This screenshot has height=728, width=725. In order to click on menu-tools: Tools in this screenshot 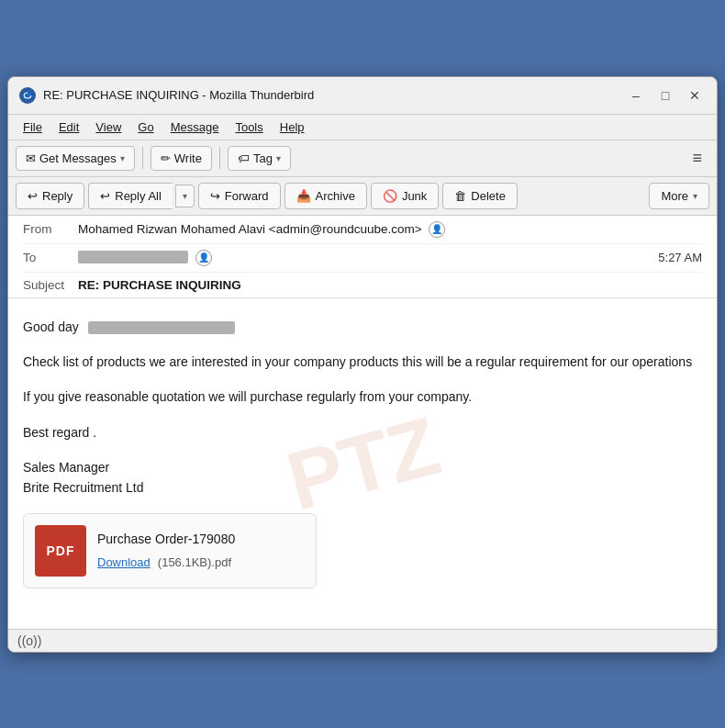, I will do `click(249, 127)`.